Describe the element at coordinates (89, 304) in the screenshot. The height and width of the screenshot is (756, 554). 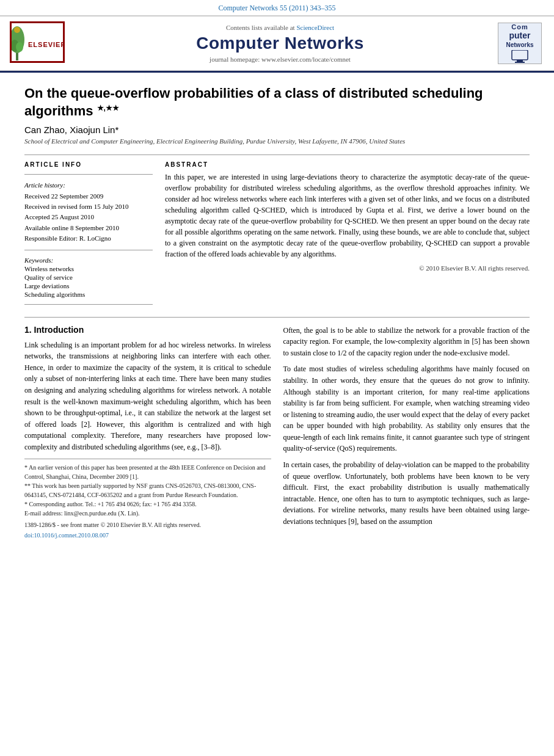
I see `info-bottom-sep` at that location.